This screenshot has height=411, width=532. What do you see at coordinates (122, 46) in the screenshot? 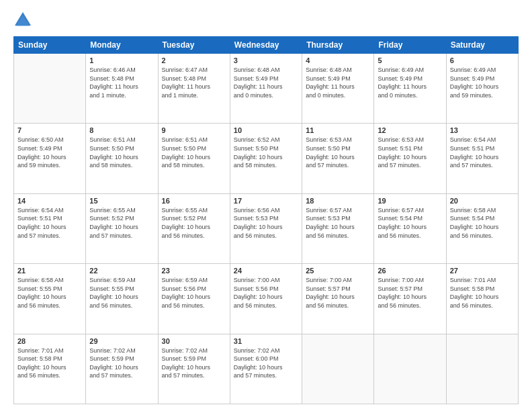
I see `weekday-header-monday: Monday` at bounding box center [122, 46].